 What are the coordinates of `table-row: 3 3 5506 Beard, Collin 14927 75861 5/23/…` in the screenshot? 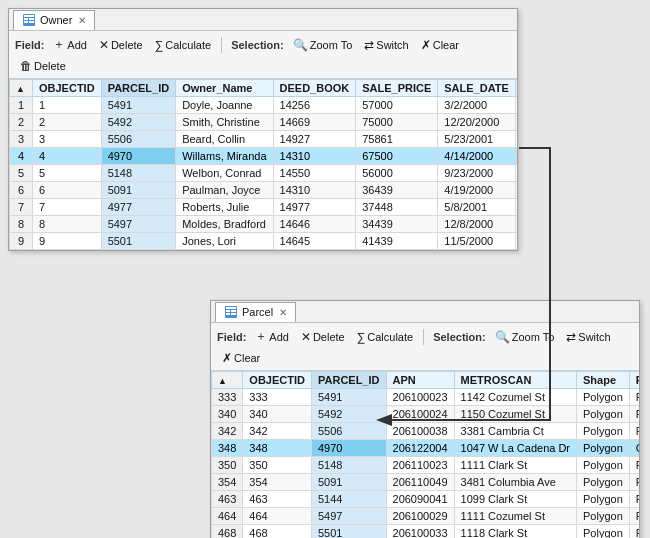 It's located at (264, 140).